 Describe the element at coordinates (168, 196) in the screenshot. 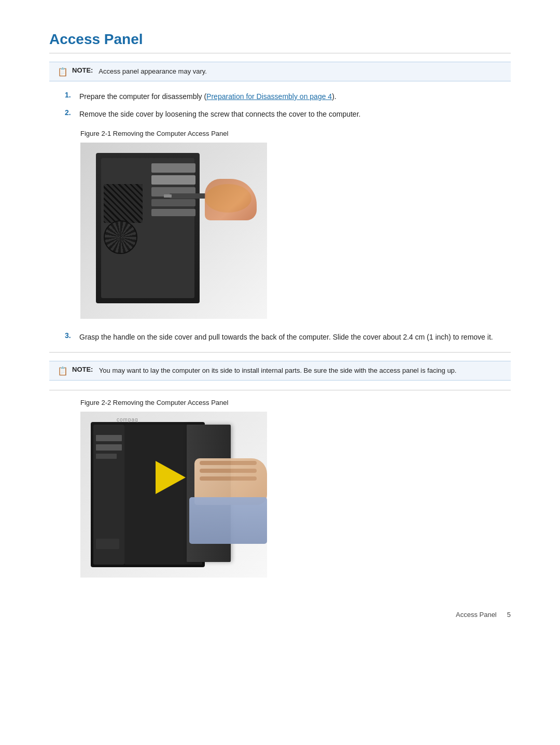

I see `screwdriver-tip` at that location.